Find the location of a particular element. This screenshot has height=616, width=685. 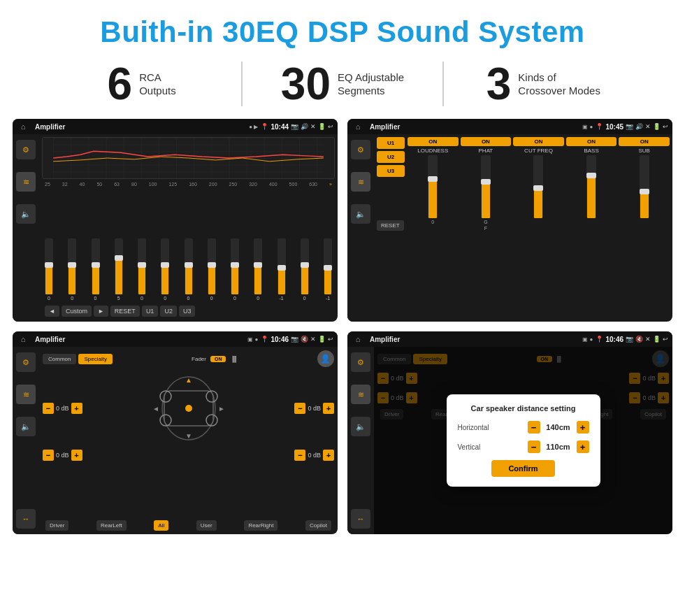

back-icon-2: ↩ is located at coordinates (665, 127).